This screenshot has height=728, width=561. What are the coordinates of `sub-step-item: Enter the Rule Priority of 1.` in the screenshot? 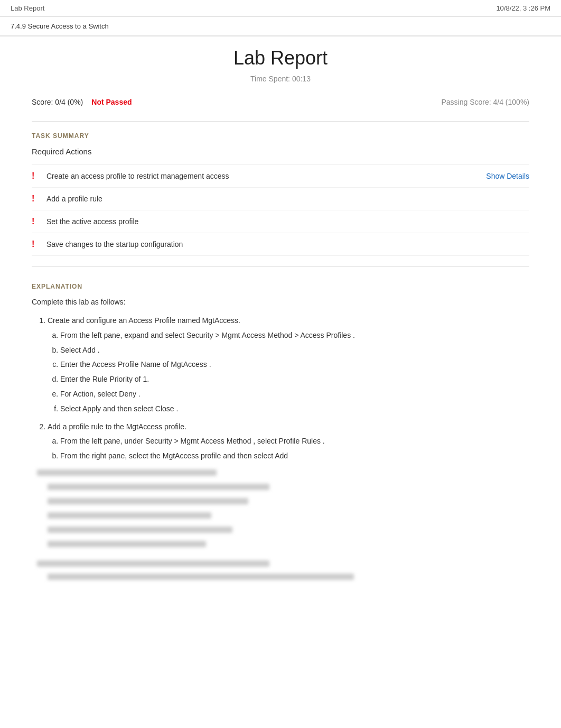 It's located at (295, 380).